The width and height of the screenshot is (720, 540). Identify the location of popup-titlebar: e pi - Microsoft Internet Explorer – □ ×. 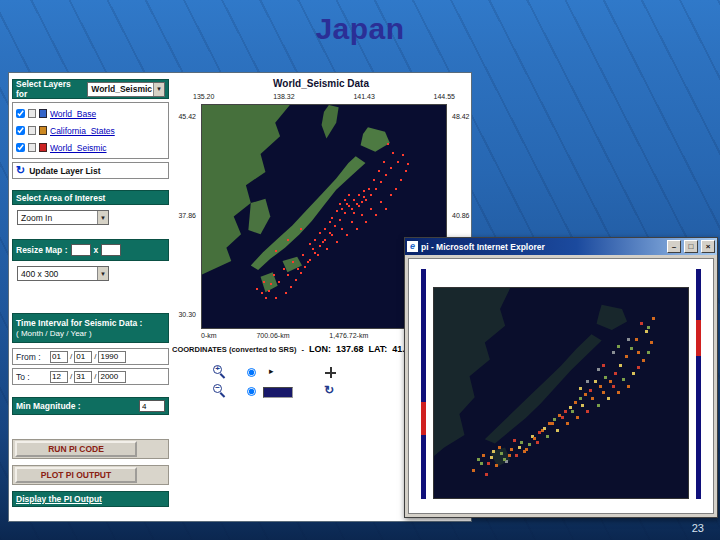
(561, 246).